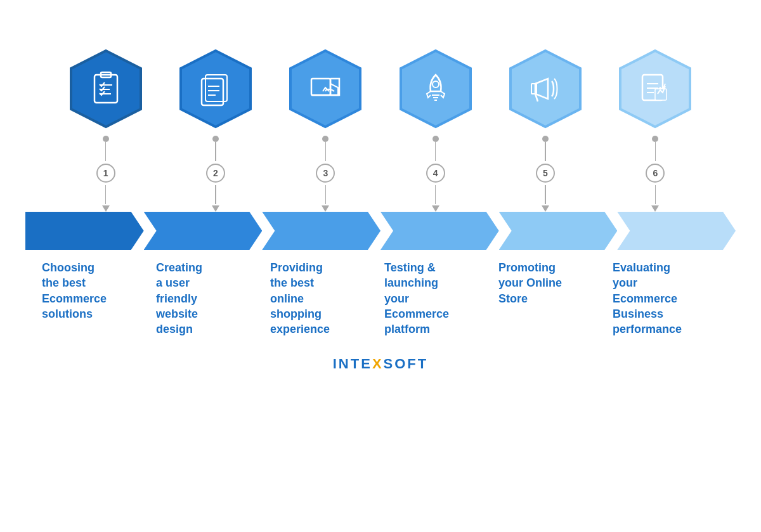  Describe the element at coordinates (378, 364) in the screenshot. I see `brand-x: X` at that location.